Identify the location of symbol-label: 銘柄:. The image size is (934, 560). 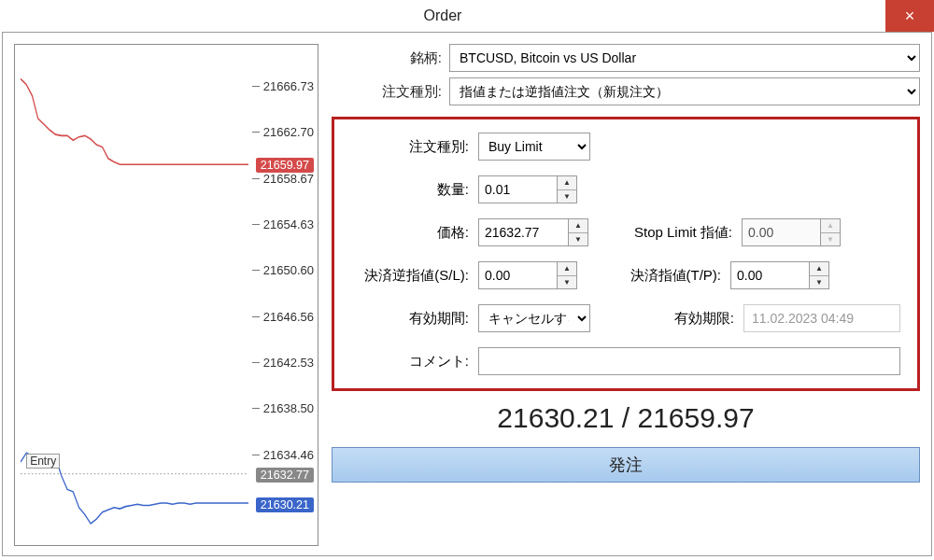
(387, 58).